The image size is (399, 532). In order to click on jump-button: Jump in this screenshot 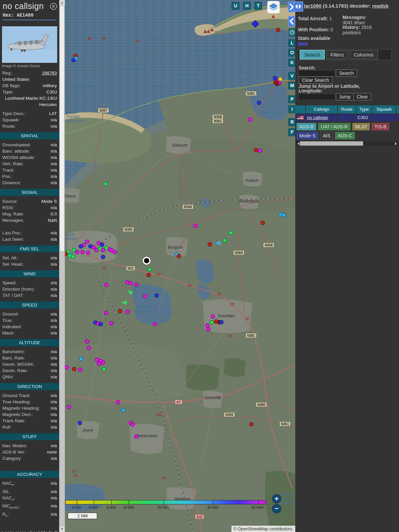, I will do `click(345, 97)`.